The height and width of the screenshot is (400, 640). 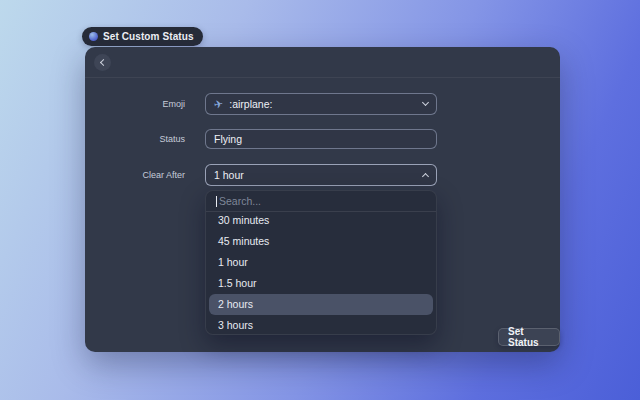 I want to click on app-icon, so click(x=94, y=36).